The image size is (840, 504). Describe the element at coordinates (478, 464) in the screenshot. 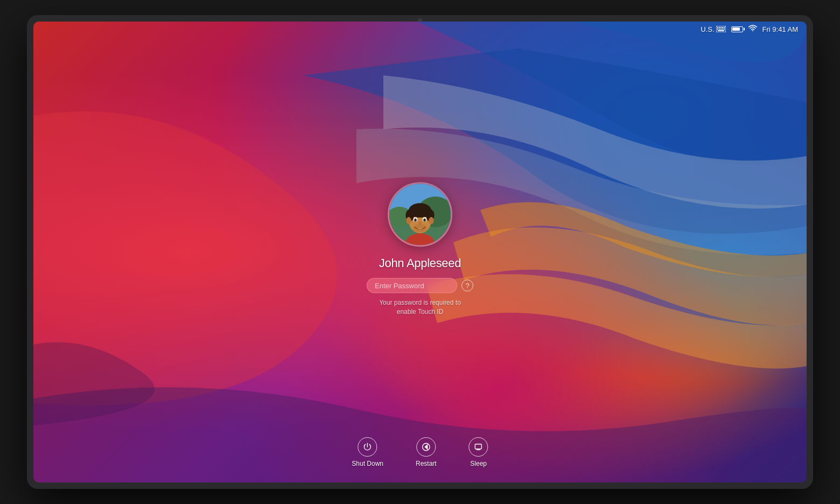

I see `sleep-label: Sleep` at that location.